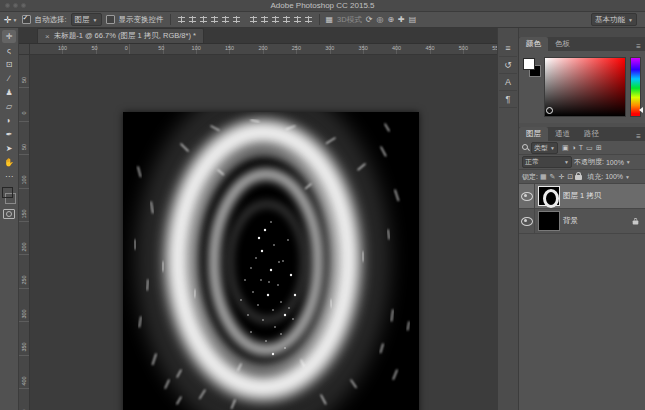  What do you see at coordinates (286, 20) in the screenshot?
I see `distribute-left-edges-icon` at bounding box center [286, 20].